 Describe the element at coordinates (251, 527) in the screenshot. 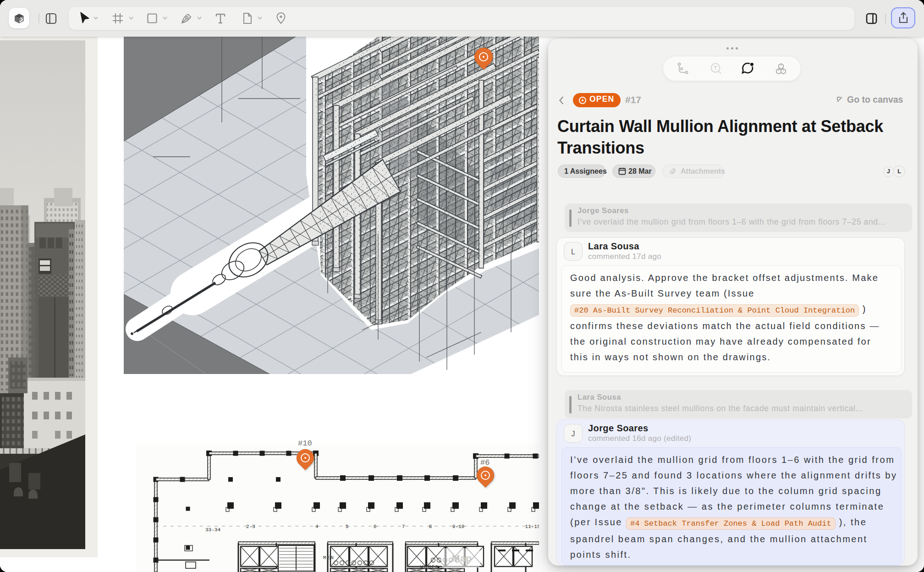

I see `svg-text: 2-3` at that location.